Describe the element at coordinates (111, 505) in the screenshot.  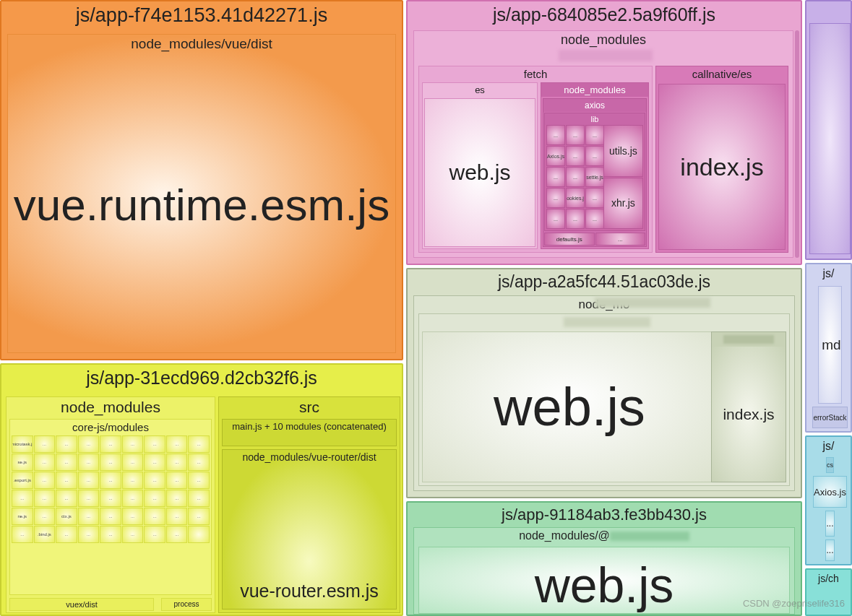
I see `group-node-modules: node_modules core-js/modules .microtask.…` at that location.